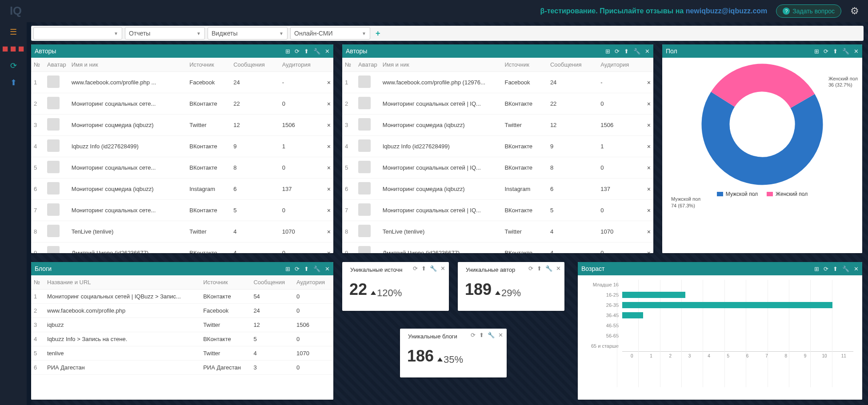  Describe the element at coordinates (182, 83) in the screenshot. I see `table-row: 1www.facebook.com/profile.php ...Faceboo…` at that location.